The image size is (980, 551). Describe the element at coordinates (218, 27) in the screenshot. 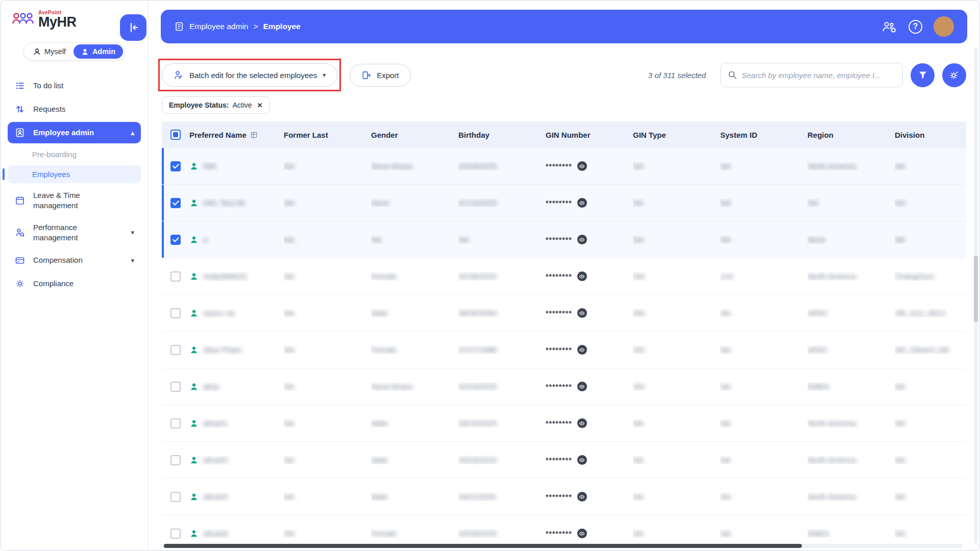

I see `breadcrumb-parent: Employee admin` at that location.